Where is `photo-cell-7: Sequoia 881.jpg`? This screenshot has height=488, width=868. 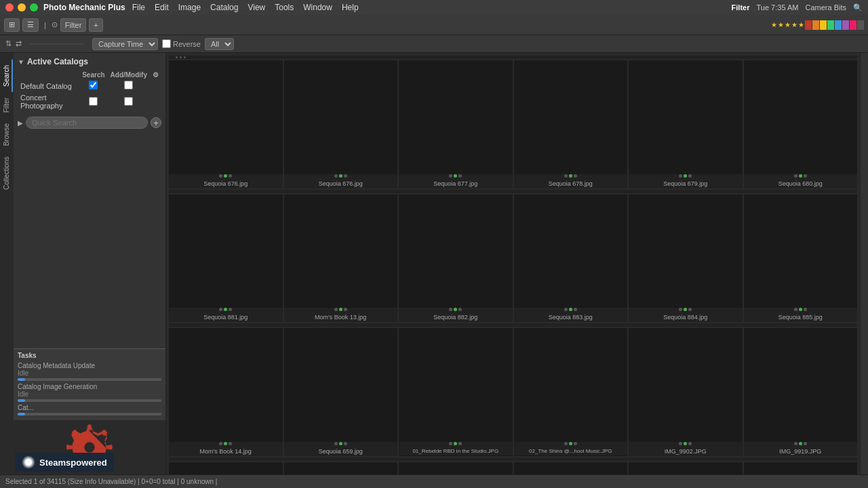
photo-cell-7: Sequoia 881.jpg is located at coordinates (226, 259).